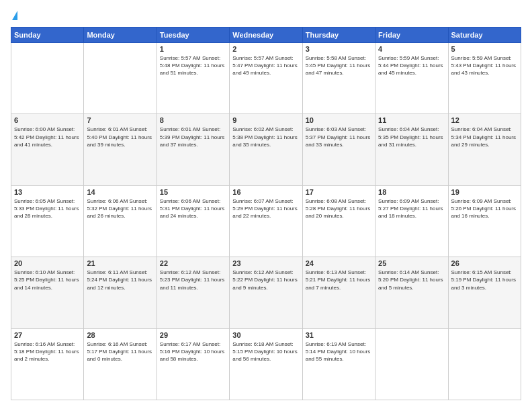 Image resolution: width=532 pixels, height=411 pixels. I want to click on day-number: 3, so click(339, 49).